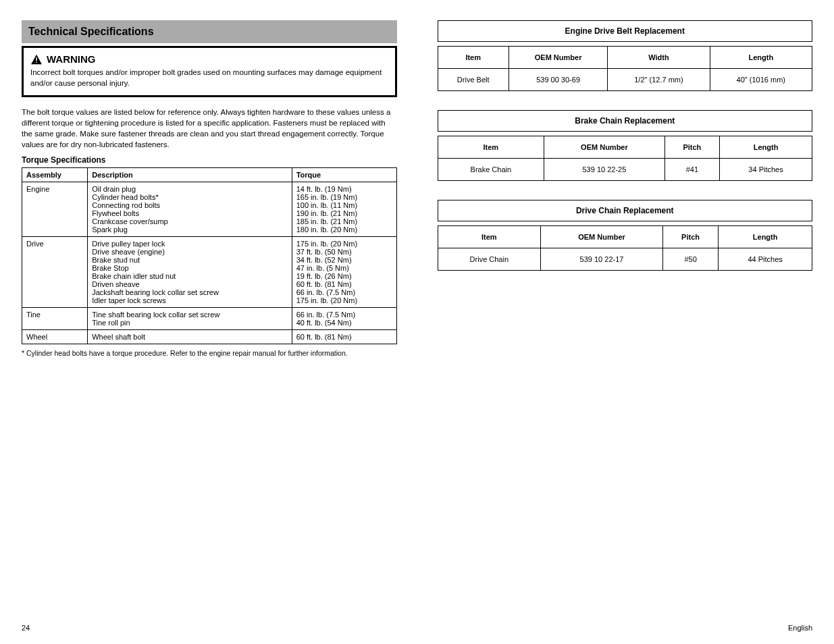 The height and width of the screenshot is (644, 834). Describe the element at coordinates (344, 176) in the screenshot. I see `torque-header-torque: Torque` at that location.